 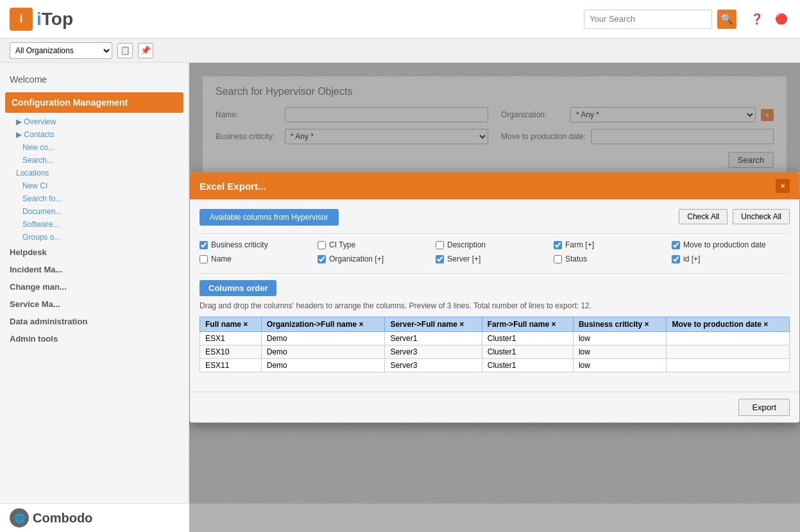 I want to click on logo-icon: i, so click(x=21, y=19).